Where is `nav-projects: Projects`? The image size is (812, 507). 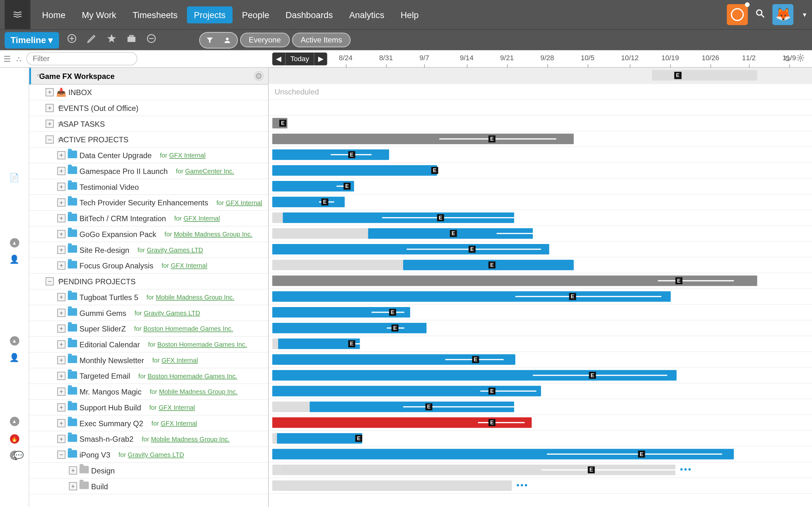
nav-projects: Projects is located at coordinates (210, 14).